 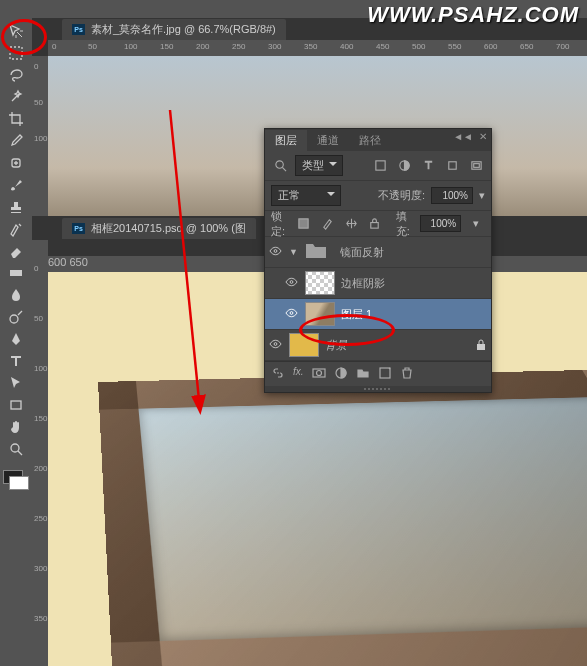 What do you see at coordinates (16, 229) in the screenshot?
I see `history-brush-tool` at bounding box center [16, 229].